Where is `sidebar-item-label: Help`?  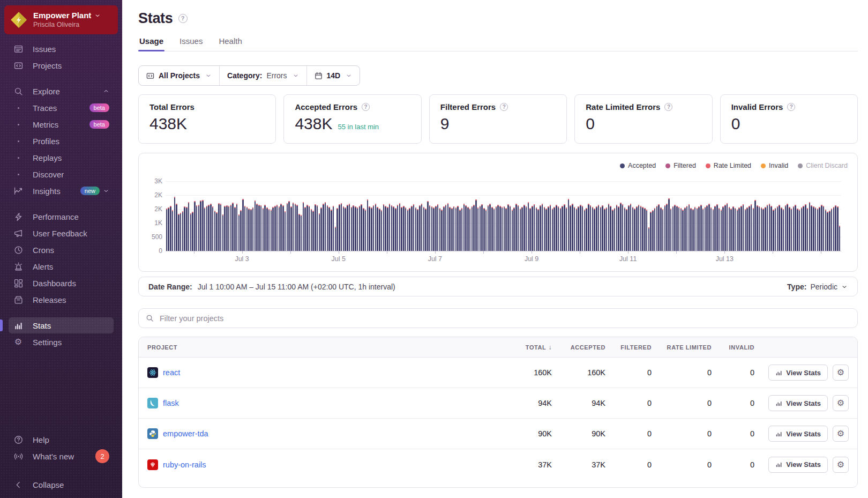 sidebar-item-label: Help is located at coordinates (41, 440).